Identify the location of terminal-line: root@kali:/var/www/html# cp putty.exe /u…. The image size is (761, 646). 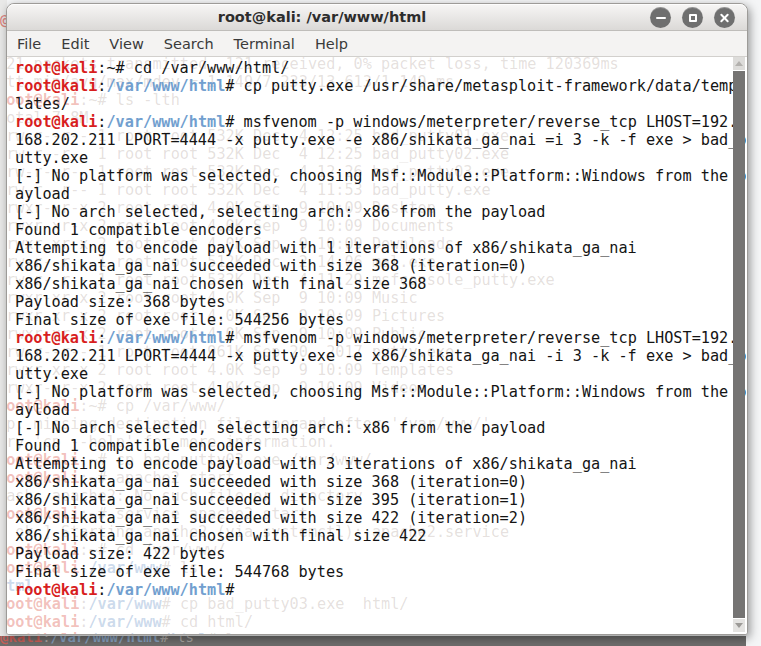
(380, 95).